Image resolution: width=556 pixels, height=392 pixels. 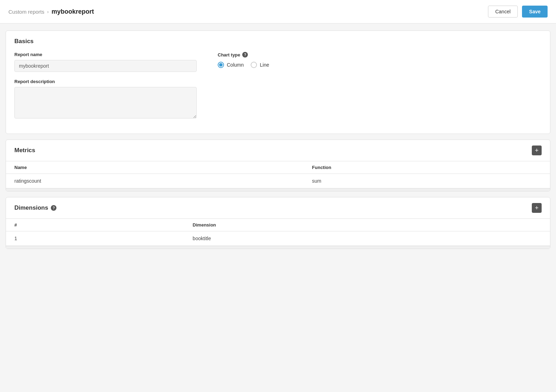 I want to click on report-description-label: Report description, so click(x=106, y=81).